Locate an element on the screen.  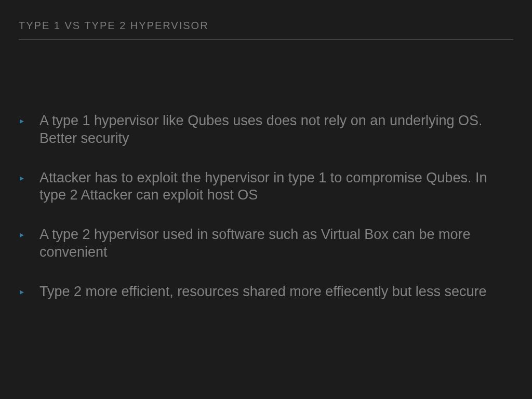
bullet-text: Attacker has to exploit the hypervisor i… is located at coordinates (276, 187).